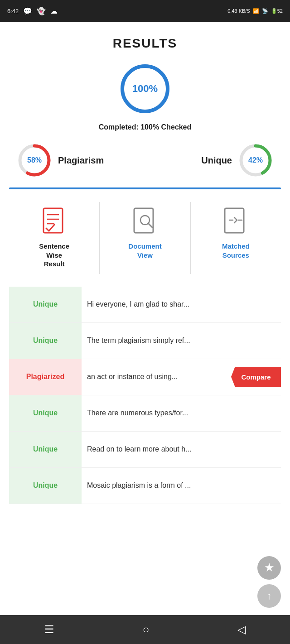  I want to click on result-text: Hi everyone, I am glad to shar..., so click(181, 304).